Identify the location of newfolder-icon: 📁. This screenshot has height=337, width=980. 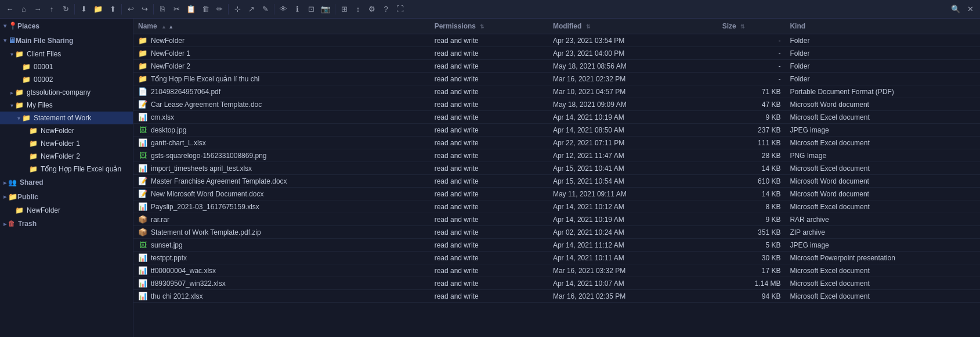
(34, 131).